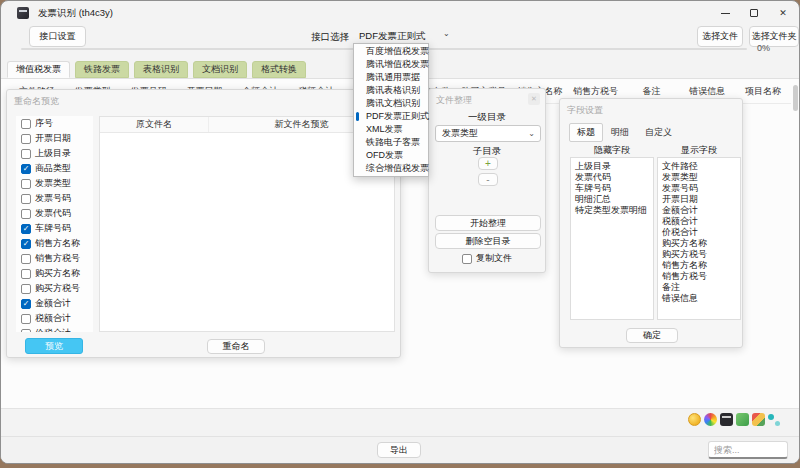  I want to click on main-tab: 增值税发票, so click(38, 70).